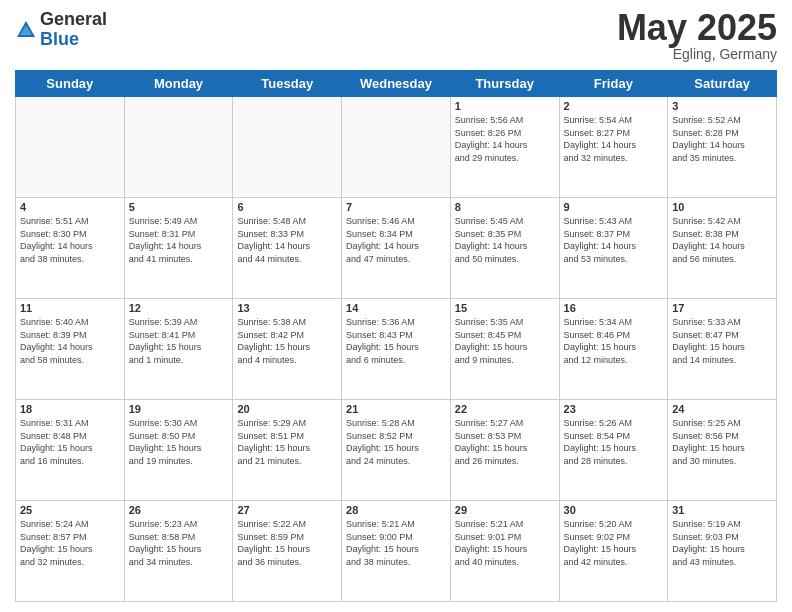 This screenshot has height=612, width=792. What do you see at coordinates (70, 84) in the screenshot?
I see `col-sunday: Sunday` at bounding box center [70, 84].